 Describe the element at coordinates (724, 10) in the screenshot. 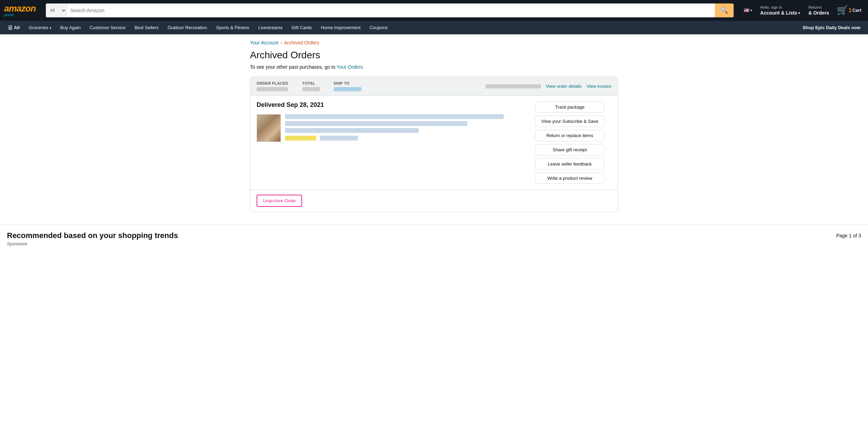

I see `search-button: 🔍` at that location.